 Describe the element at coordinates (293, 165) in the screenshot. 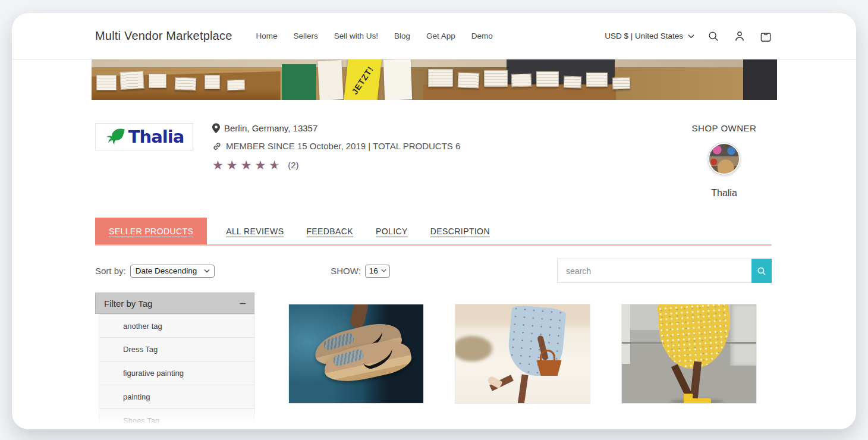

I see `rating-count: (2)` at that location.